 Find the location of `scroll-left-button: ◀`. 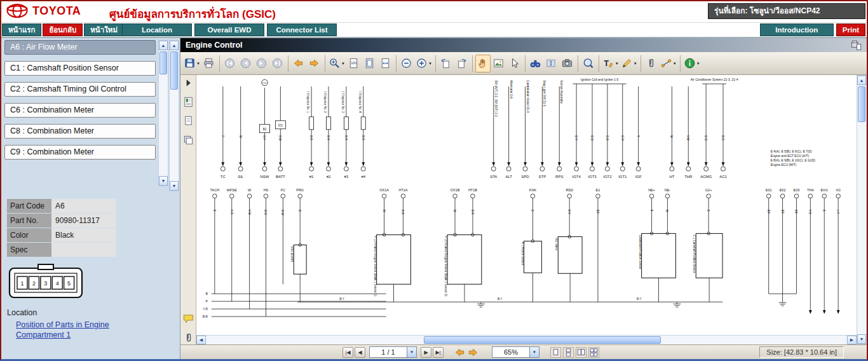

scroll-left-button: ◀ is located at coordinates (201, 340).